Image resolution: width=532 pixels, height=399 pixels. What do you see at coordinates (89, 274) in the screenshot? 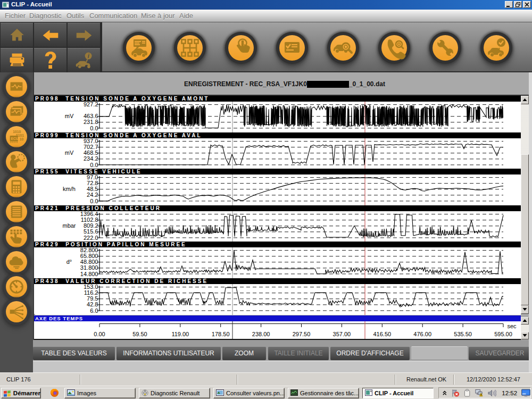
I see `svg-text: 14.800` at bounding box center [89, 274].